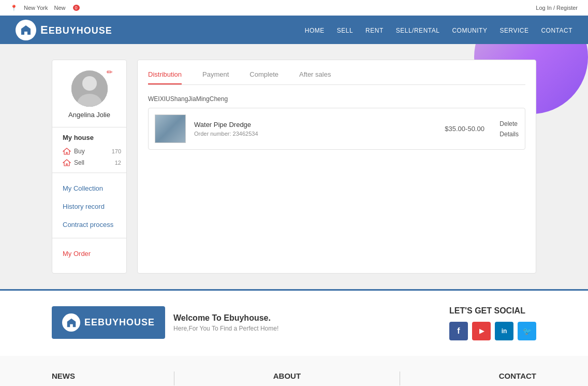 This screenshot has width=588, height=386. What do you see at coordinates (26, 30) in the screenshot?
I see `logo-icon` at bounding box center [26, 30].